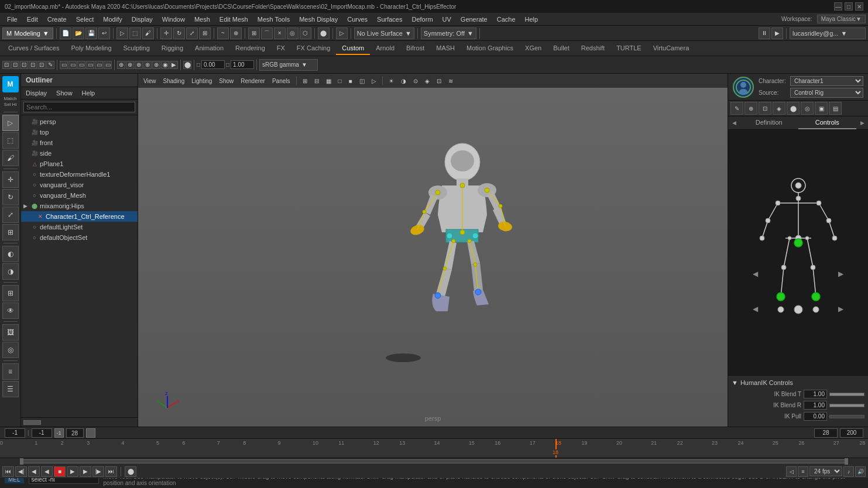 The height and width of the screenshot is (488, 868). Describe the element at coordinates (80, 164) in the screenshot. I see `tree-item-pplane1: △ pPlane1` at that location.